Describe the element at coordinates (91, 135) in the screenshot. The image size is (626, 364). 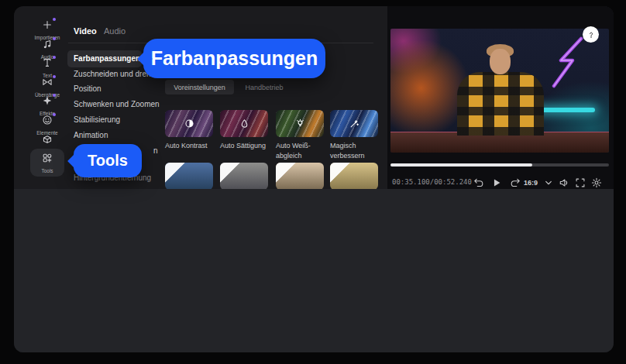
I see `menu-item-animation: Animation` at that location.